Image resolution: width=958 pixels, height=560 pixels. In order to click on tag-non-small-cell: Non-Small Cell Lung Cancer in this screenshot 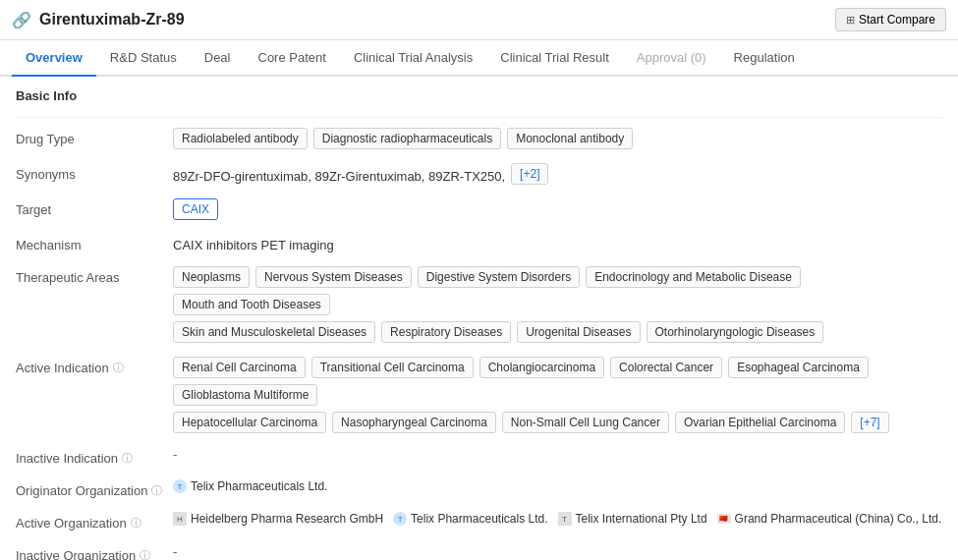, I will do `click(586, 422)`.